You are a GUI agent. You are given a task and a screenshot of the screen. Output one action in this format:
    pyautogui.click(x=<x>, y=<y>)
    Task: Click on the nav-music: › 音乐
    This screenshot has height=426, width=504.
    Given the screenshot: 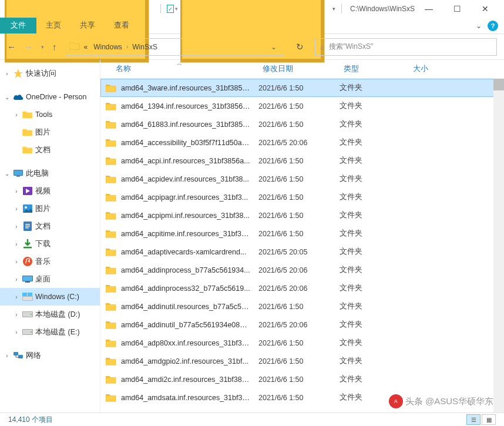 What is the action you would take?
    pyautogui.click(x=50, y=261)
    